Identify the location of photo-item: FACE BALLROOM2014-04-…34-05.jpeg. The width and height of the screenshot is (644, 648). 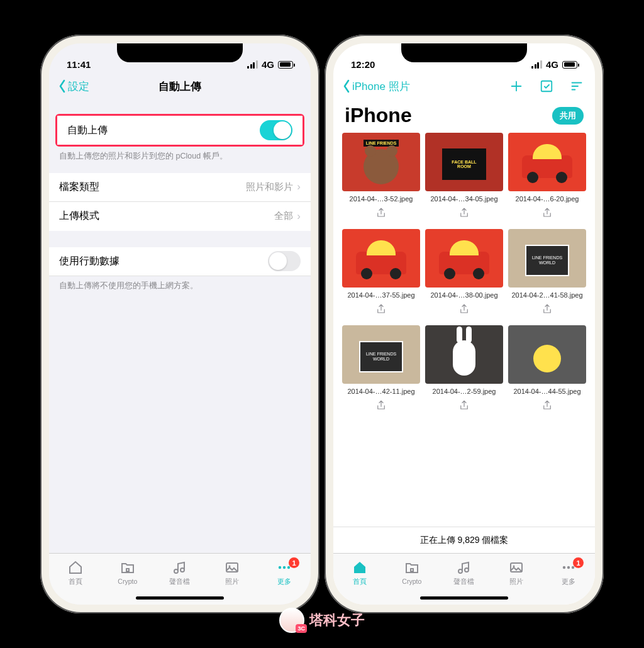
(464, 177).